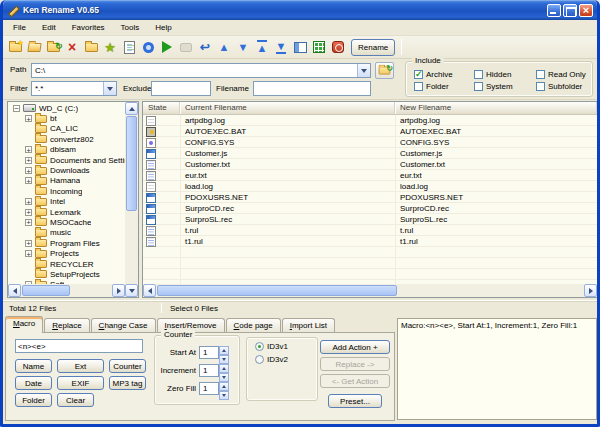  I want to click on report-icon, so click(129, 47).